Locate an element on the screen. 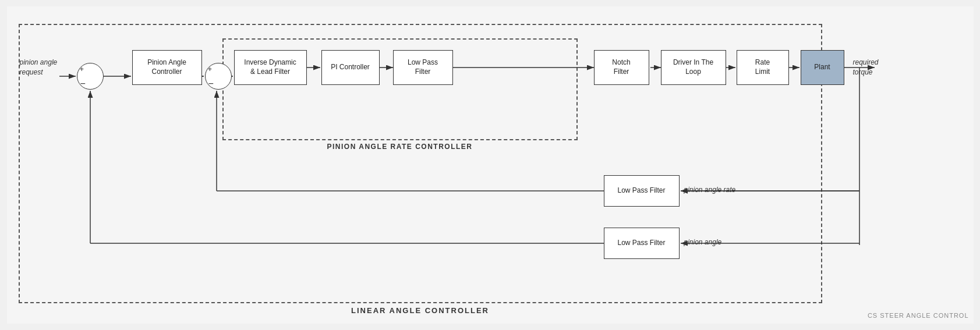 This screenshot has height=330, width=980. plant-block: Plant is located at coordinates (822, 68).